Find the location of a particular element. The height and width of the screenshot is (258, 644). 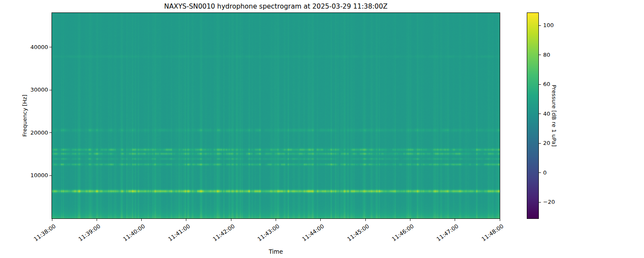

colorbar-tick-label: 60 is located at coordinates (547, 84).